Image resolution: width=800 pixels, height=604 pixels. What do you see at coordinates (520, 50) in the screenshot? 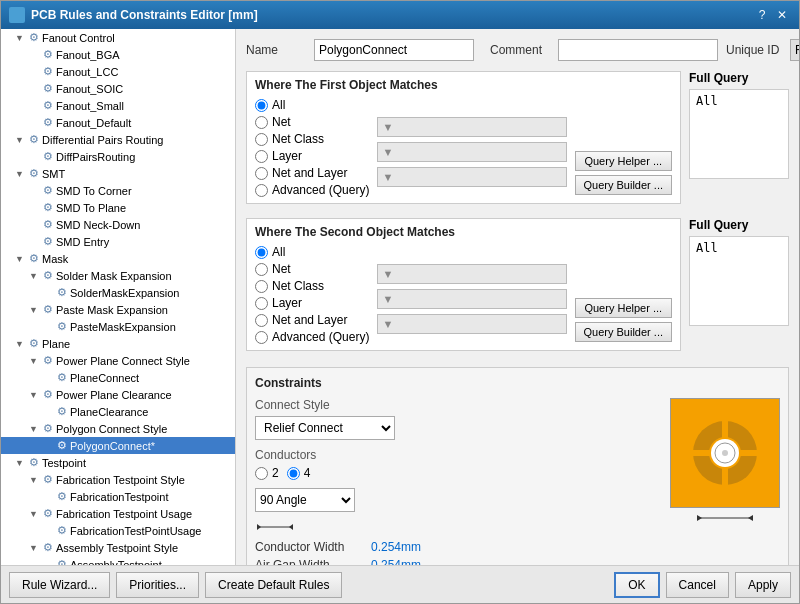
I see `comment-label: Comment` at bounding box center [520, 50].